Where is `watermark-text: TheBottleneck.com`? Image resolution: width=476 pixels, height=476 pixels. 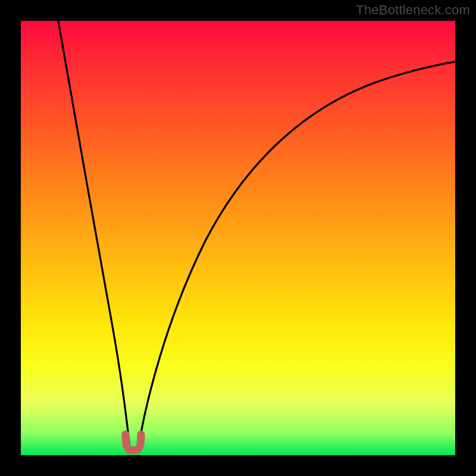
watermark-text: TheBottleneck.com is located at coordinates (413, 10).